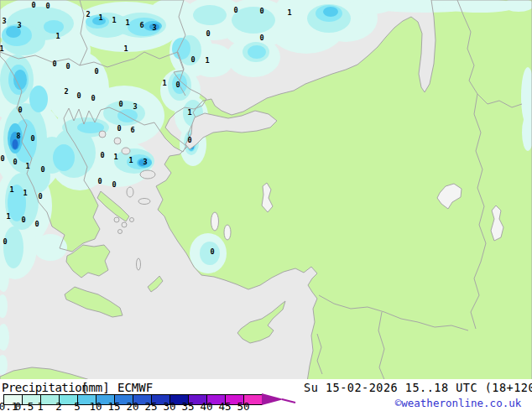 The image size is (532, 411). I want to click on colorbar-arrow-icon, so click(273, 399).